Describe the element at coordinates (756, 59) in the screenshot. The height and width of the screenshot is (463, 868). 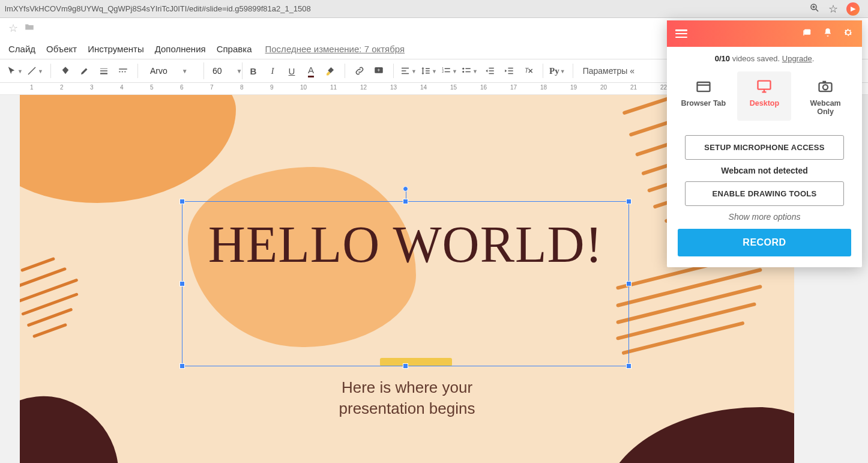
I see `saved-text: videos saved.` at that location.